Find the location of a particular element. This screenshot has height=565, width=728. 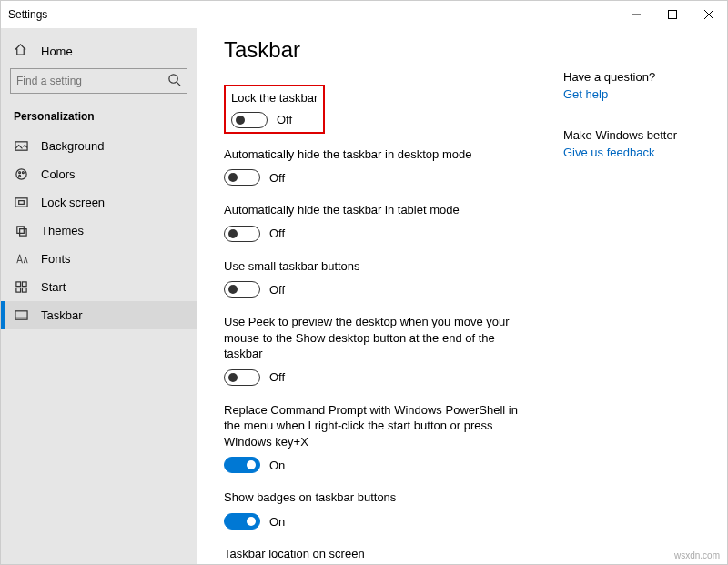

sidebar-item-background: Background is located at coordinates (98, 146).